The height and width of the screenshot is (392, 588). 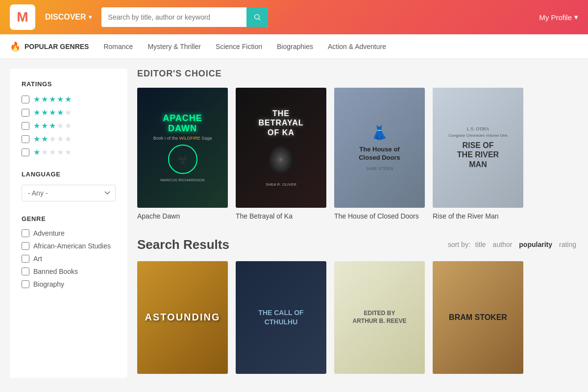 I want to click on genre-label-art: Art, so click(x=38, y=259).